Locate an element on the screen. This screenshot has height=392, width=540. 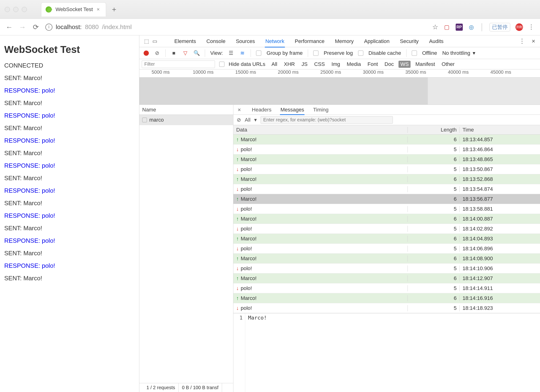
tab-close-icon: × is located at coordinates (98, 10).